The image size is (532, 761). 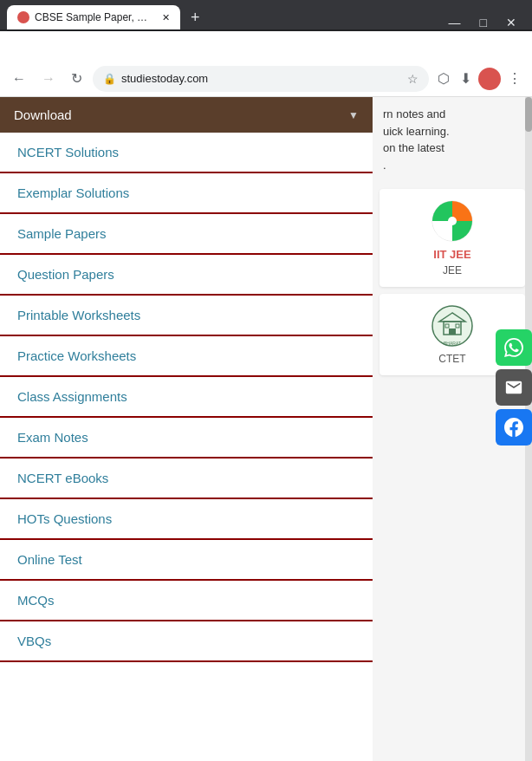 I want to click on bookmark-icon: ☆, so click(x=412, y=79).